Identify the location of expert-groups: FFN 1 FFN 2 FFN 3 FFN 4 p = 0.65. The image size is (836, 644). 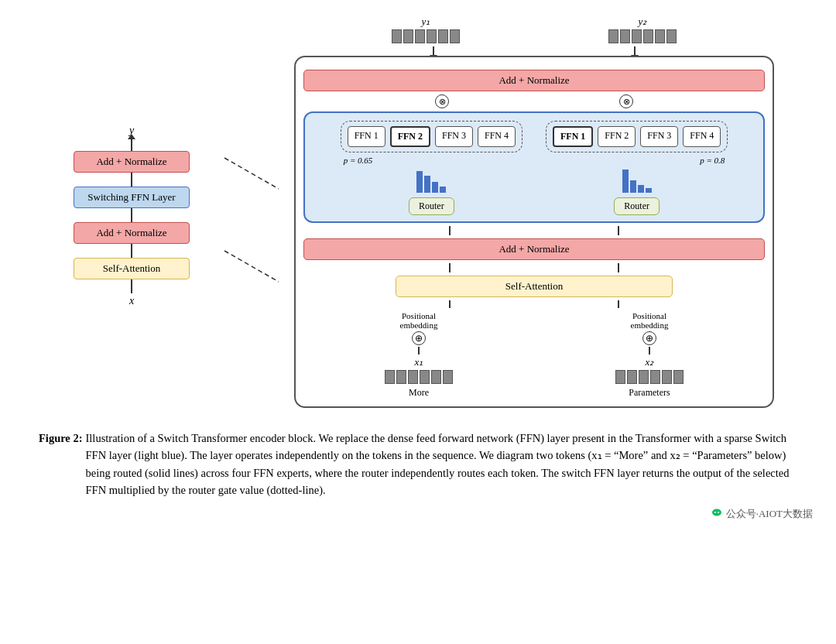
(534, 168).